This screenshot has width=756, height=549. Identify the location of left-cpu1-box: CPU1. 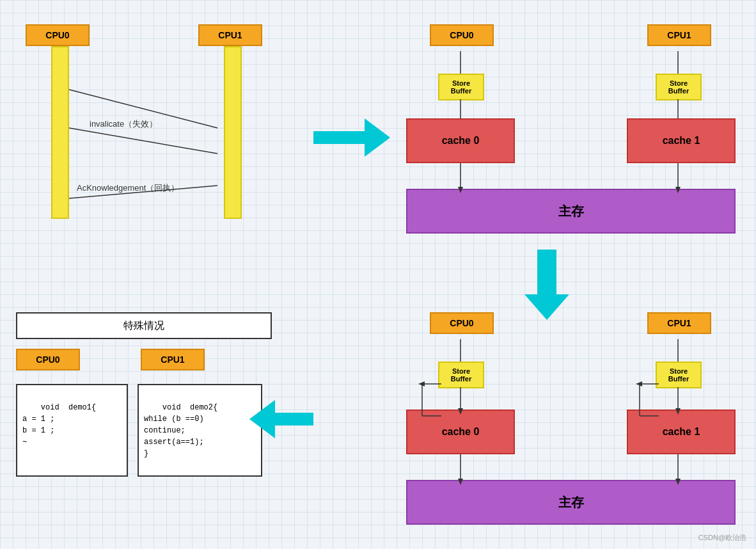
(230, 35).